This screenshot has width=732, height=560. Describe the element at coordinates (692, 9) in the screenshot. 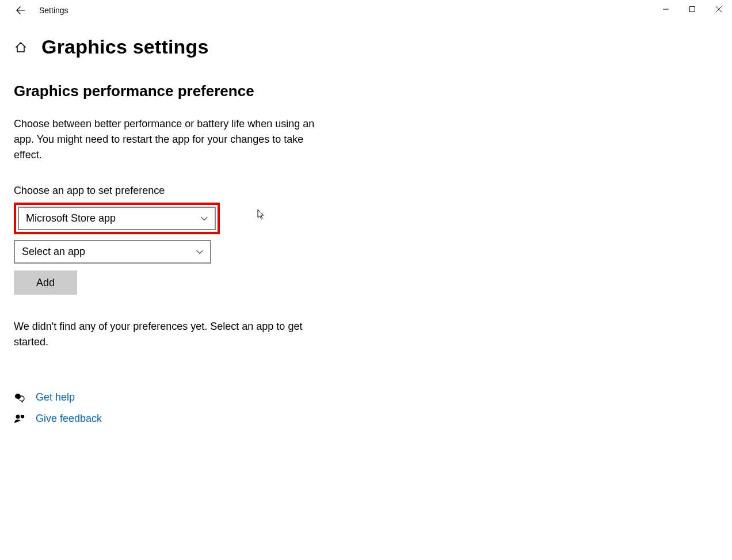

I see `window-controls` at that location.